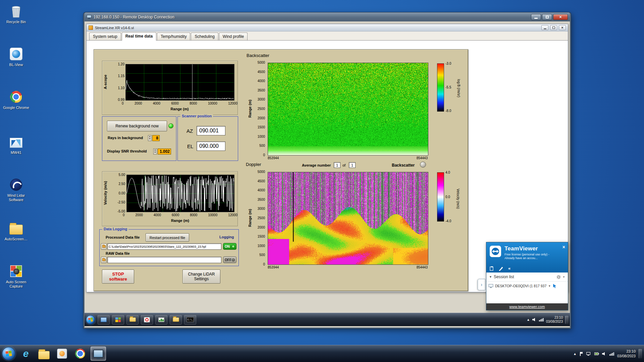 Image resolution: width=644 pixels, height=362 pixels. Describe the element at coordinates (527, 307) in the screenshot. I see `teamviewer-link: www.teamviewer.com` at that location.